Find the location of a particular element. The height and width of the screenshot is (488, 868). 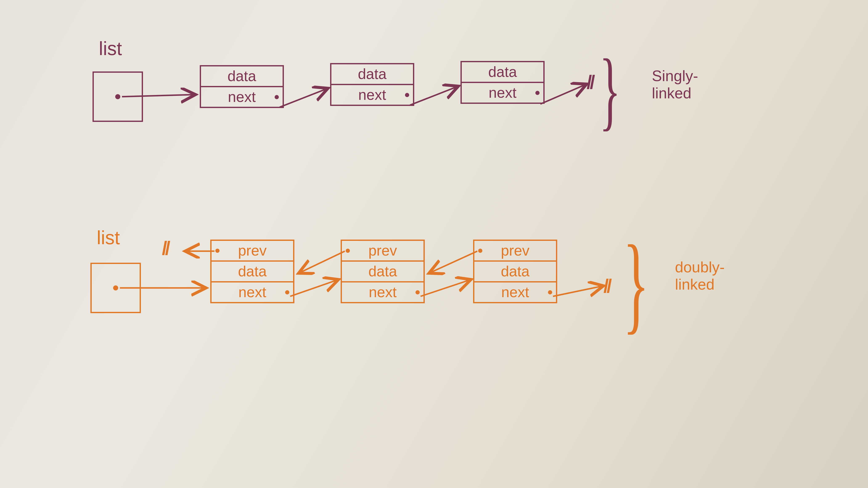

doubly-type-label: doubly- linked is located at coordinates (700, 276).